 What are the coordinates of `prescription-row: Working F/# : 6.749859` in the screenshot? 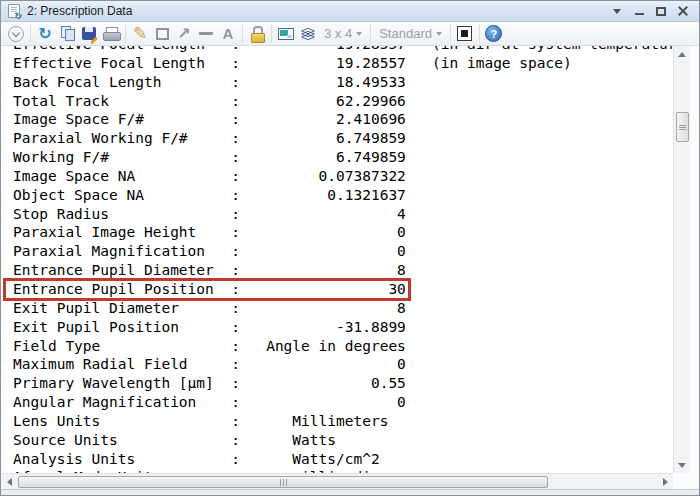 It's located at (343, 158).